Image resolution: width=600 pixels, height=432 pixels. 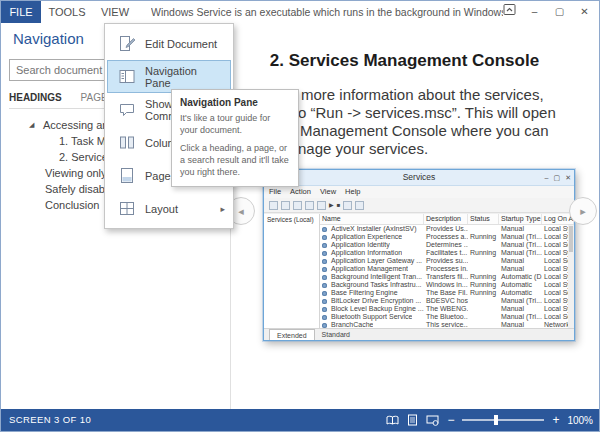 What do you see at coordinates (419, 192) in the screenshot?
I see `services-menubar: File Action View Help` at bounding box center [419, 192].